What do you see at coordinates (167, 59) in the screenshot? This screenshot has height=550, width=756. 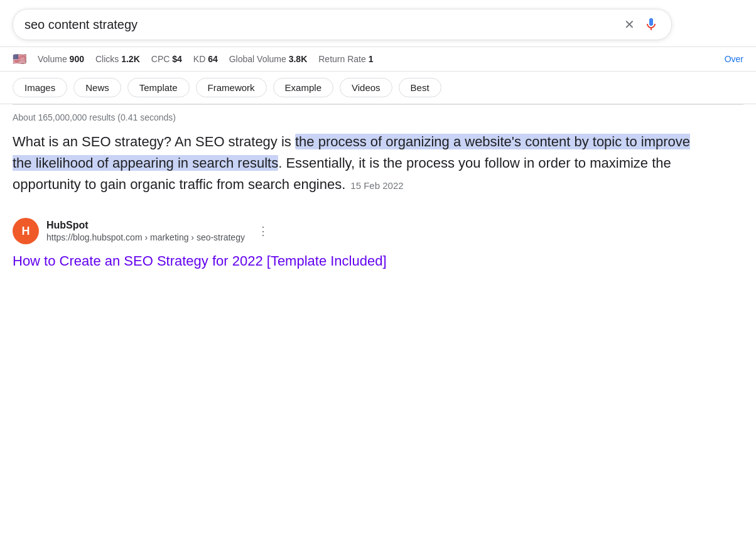 I see `cpc-metric: CPC $4` at bounding box center [167, 59].